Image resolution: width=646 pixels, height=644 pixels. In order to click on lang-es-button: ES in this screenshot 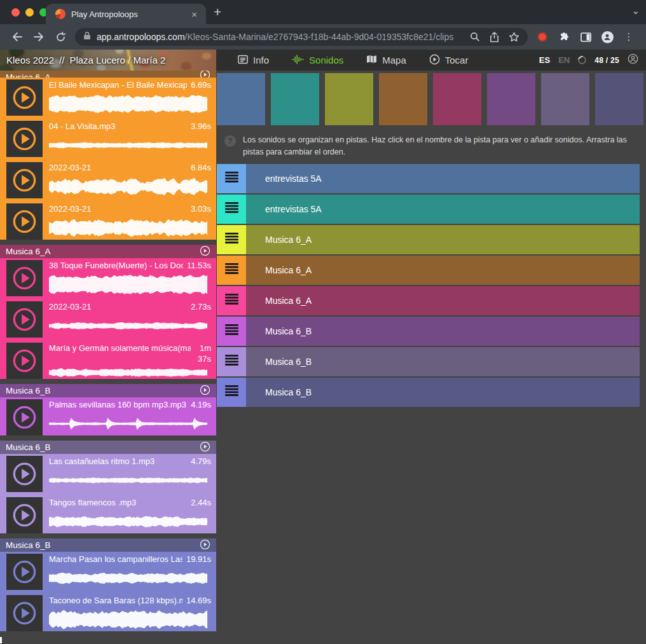, I will do `click(544, 60)`.